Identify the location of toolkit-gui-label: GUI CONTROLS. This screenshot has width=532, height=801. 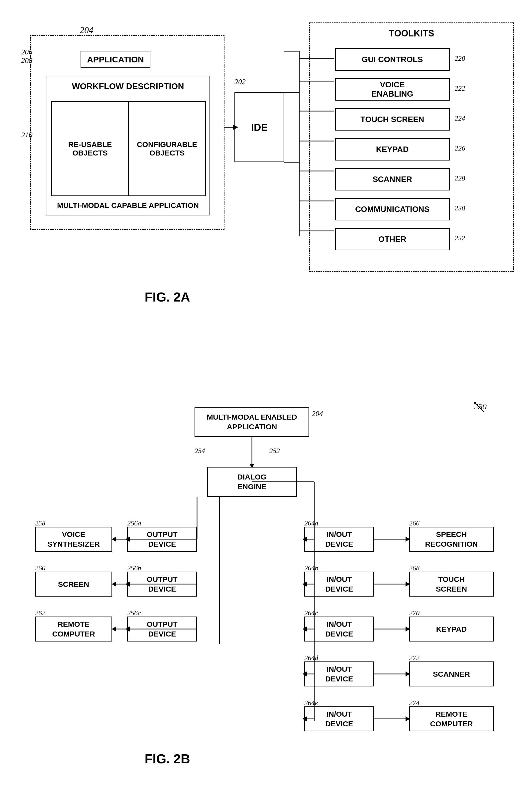
(392, 60).